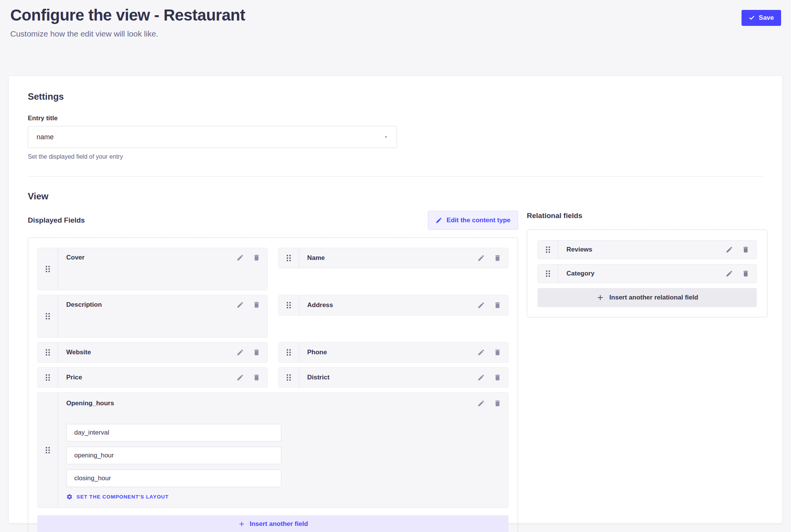 The image size is (791, 532). Describe the element at coordinates (396, 97) in the screenshot. I see `settings-section-title: Settings` at that location.